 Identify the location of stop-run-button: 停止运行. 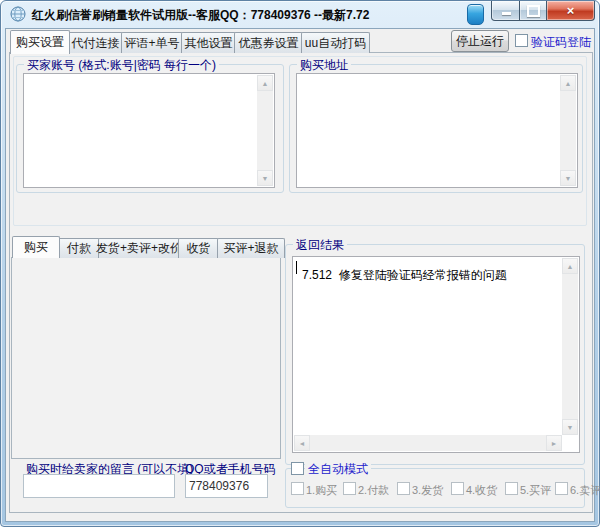
(480, 41).